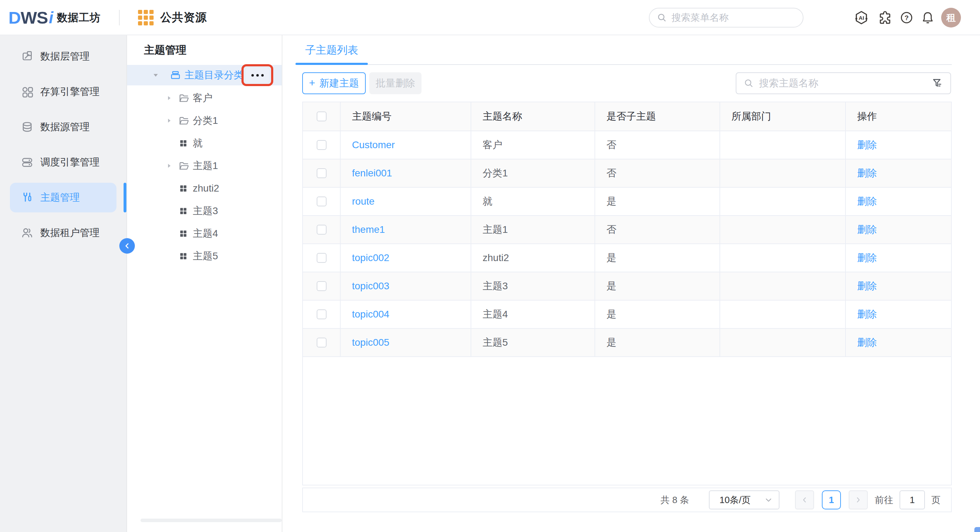  Describe the element at coordinates (627, 343) in the screenshot. I see `table-row: topic005 主题5 是 删除` at that location.